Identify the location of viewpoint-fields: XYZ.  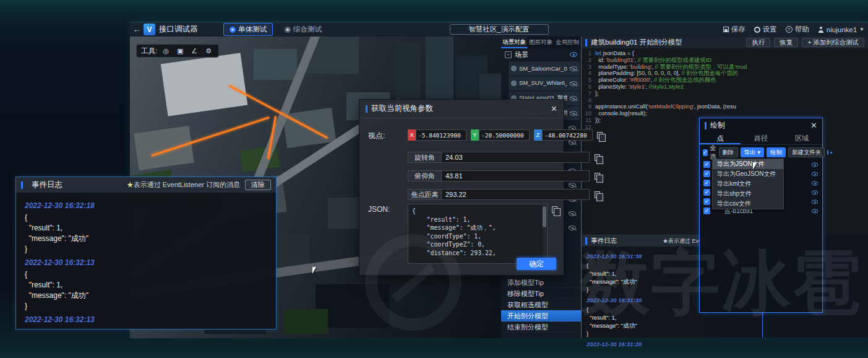
(505, 135).